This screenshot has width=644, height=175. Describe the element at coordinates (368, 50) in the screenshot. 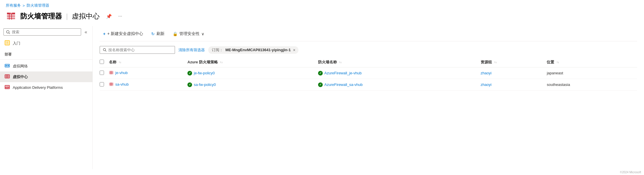

I see `filters-row: 清除所有筛选器 订阅： ME-MngEnvMCAP813641-yipingji…` at that location.